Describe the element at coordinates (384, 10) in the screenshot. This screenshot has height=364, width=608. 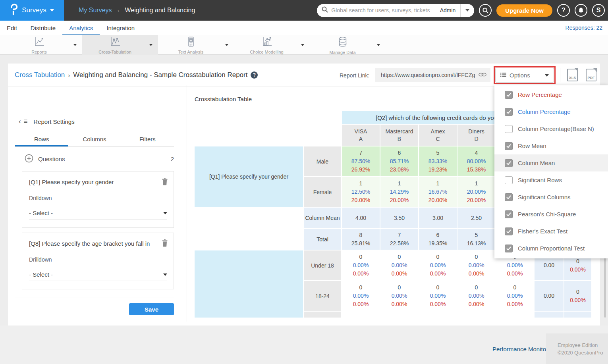
I see `global-search-input` at that location.